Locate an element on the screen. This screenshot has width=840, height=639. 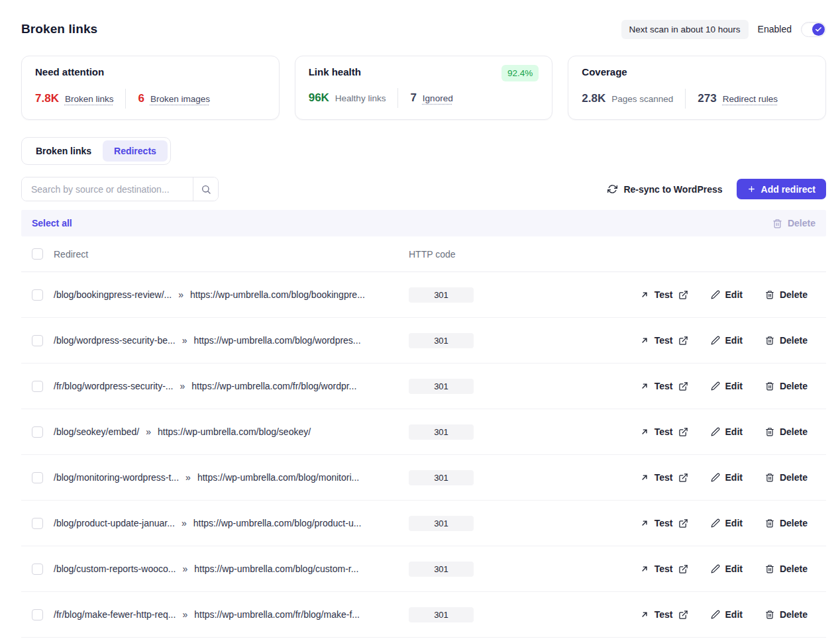
table-row: /blog/monitoring-wordpress-t... » https:… is located at coordinates (424, 478).